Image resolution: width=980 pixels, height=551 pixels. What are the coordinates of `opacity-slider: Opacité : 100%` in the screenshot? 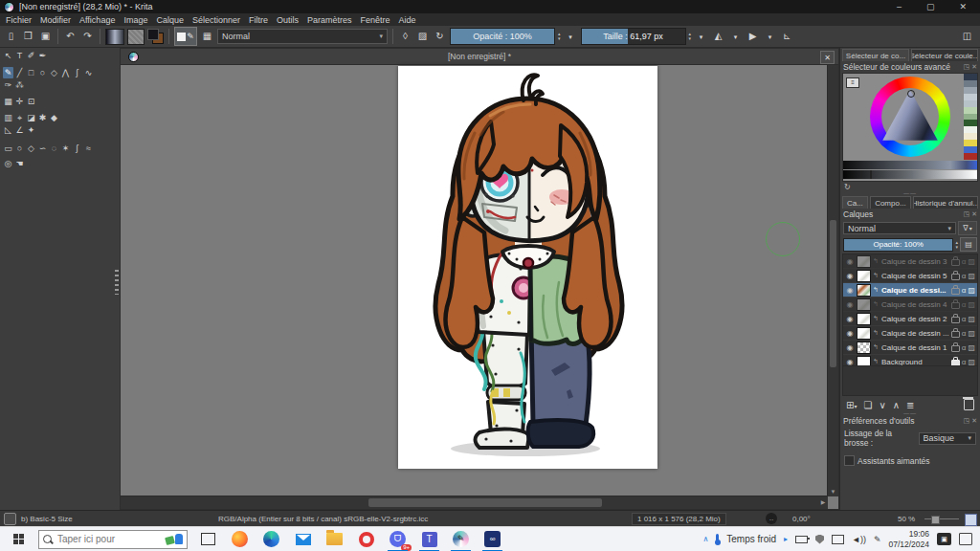 It's located at (502, 36).